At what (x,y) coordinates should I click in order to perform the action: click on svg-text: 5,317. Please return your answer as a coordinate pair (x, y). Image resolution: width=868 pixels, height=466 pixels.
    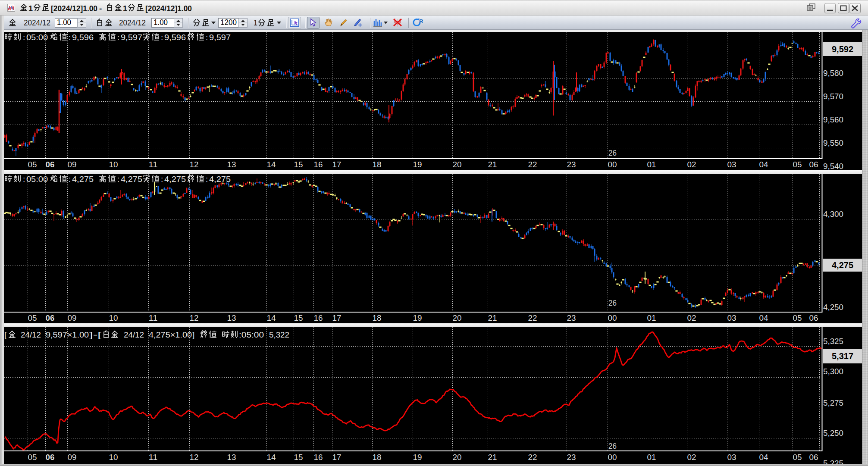
    Looking at the image, I should click on (843, 356).